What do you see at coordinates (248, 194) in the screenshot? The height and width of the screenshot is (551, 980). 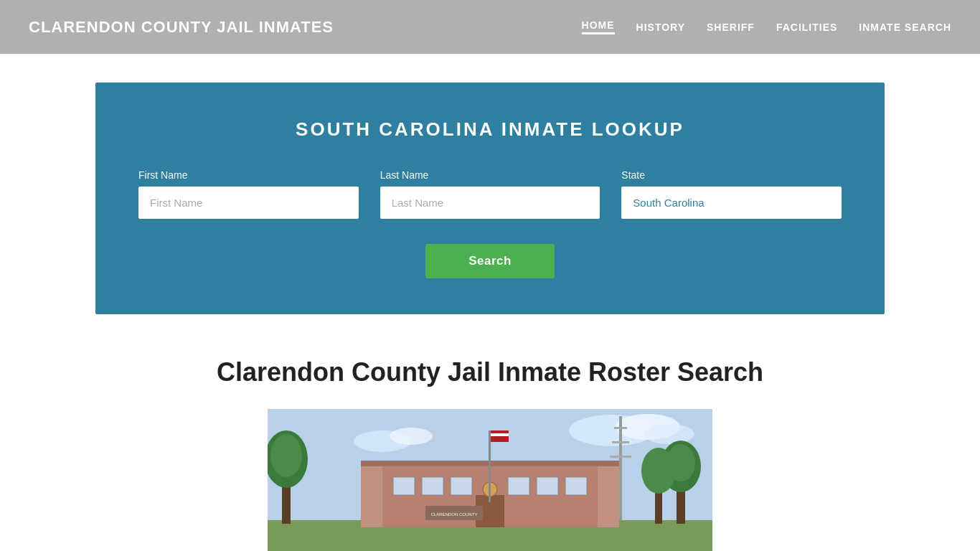 I see `first-name-group: First Name` at bounding box center [248, 194].